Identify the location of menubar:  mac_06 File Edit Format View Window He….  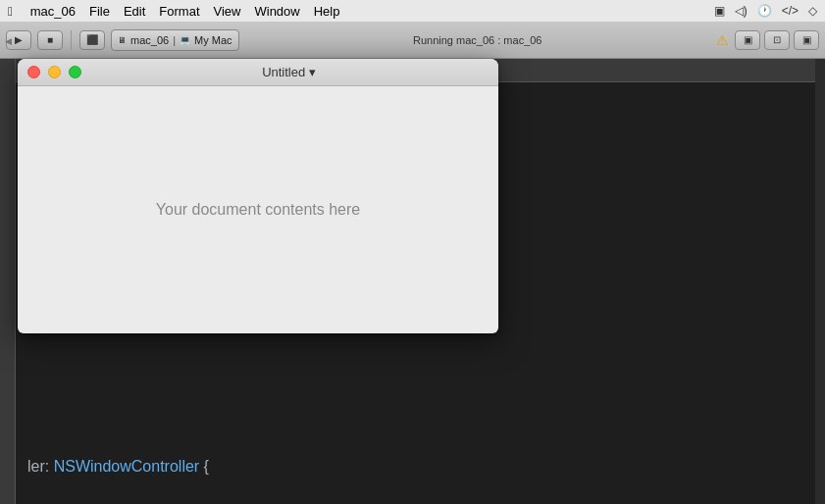
(412, 11).